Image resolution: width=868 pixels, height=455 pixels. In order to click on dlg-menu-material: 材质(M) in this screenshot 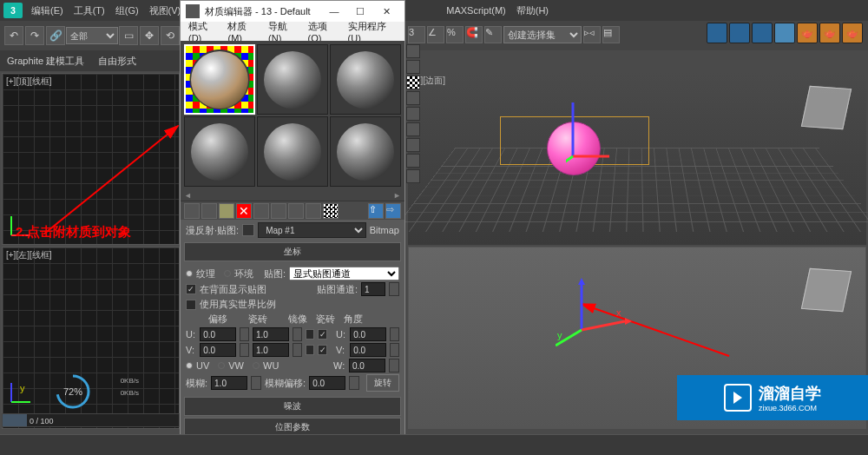, I will do `click(243, 31)`.